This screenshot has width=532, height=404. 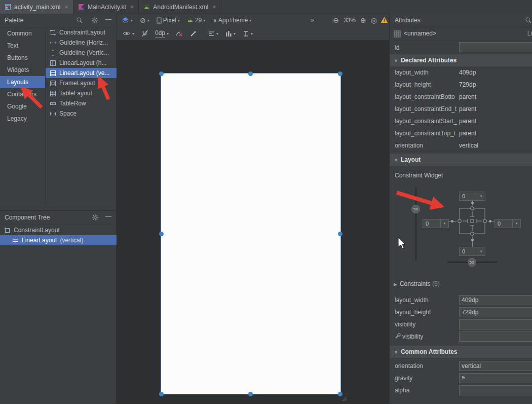 What do you see at coordinates (436, 224) in the screenshot?
I see `margin-left-combo: 0▾` at bounding box center [436, 224].